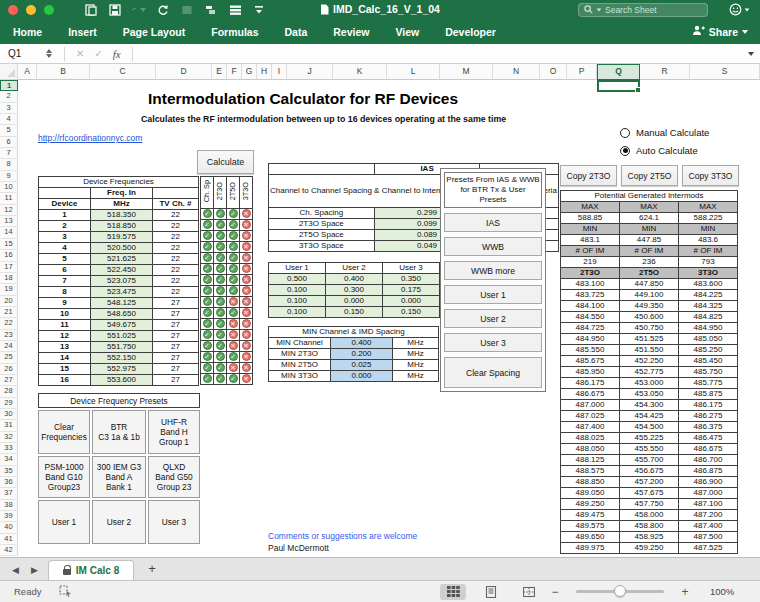 The image size is (760, 602). Describe the element at coordinates (13, 10) in the screenshot. I see `close-window-button` at that location.